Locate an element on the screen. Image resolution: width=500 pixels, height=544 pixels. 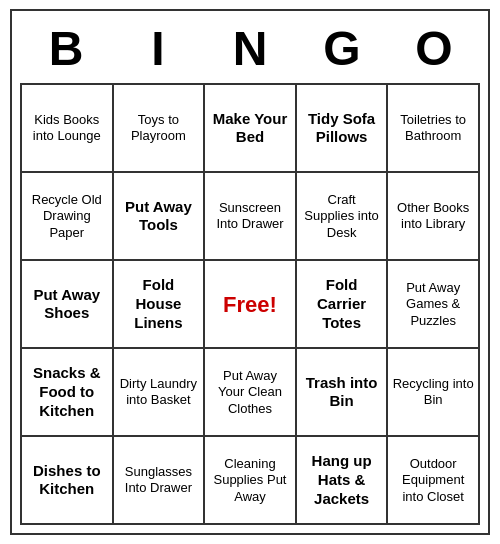
bingo-cell-19: Recycling into Bin is located at coordinates (433, 392).